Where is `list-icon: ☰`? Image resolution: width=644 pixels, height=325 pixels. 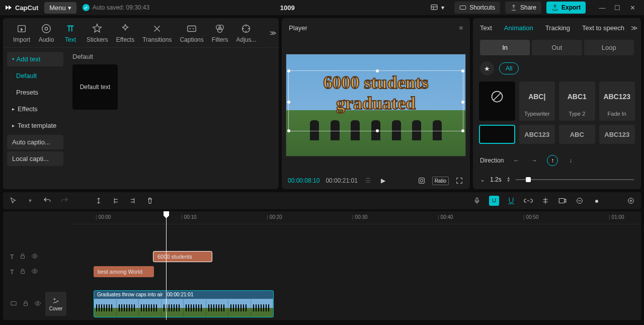
list-icon: ☰ is located at coordinates (368, 181).